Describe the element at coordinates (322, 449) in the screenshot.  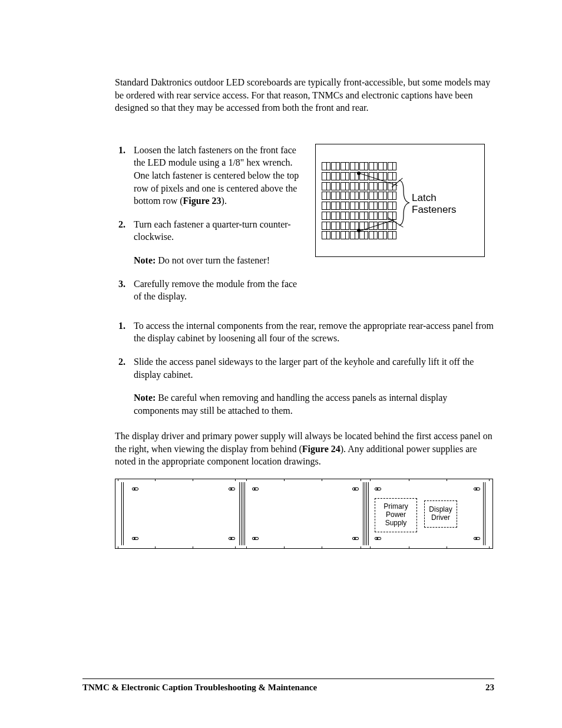
I see `figure-ref-24: Figure 24` at that location.